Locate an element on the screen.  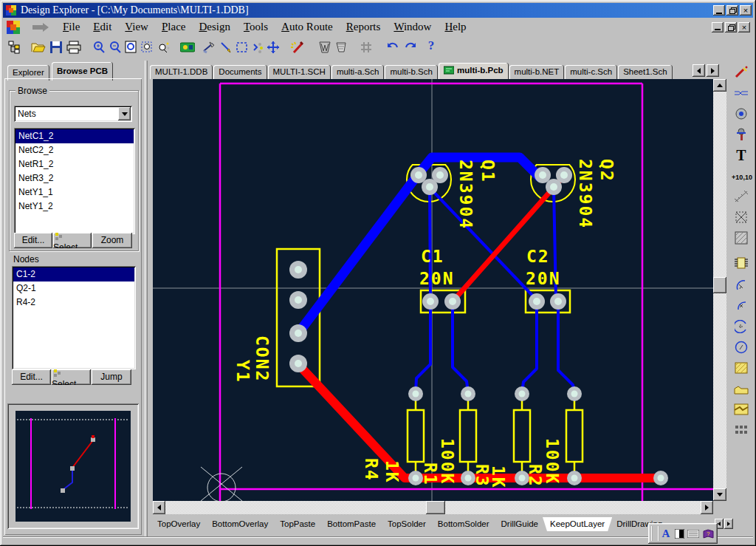
print-icon is located at coordinates (74, 47).